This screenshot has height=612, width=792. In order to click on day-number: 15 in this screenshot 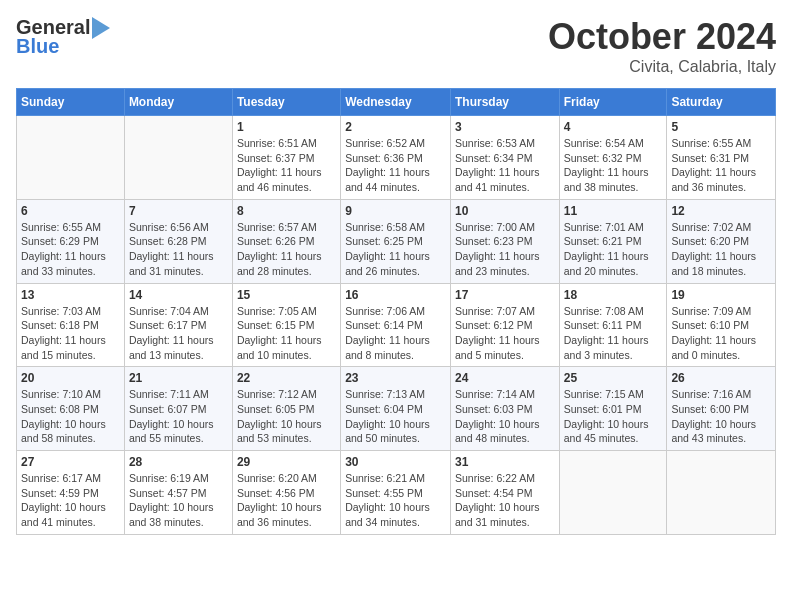, I will do `click(286, 295)`.